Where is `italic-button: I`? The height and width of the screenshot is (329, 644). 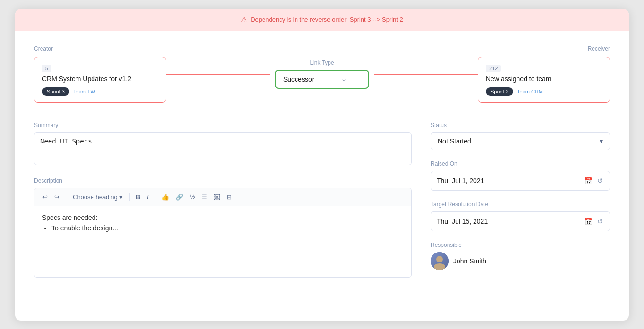 italic-button: I is located at coordinates (148, 197).